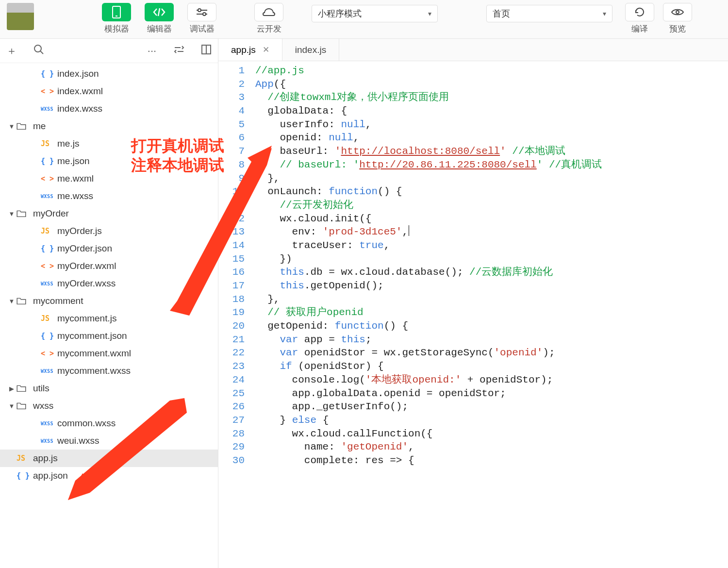 The image size is (728, 568). What do you see at coordinates (492, 84) in the screenshot?
I see `code-line: App({` at bounding box center [492, 84].